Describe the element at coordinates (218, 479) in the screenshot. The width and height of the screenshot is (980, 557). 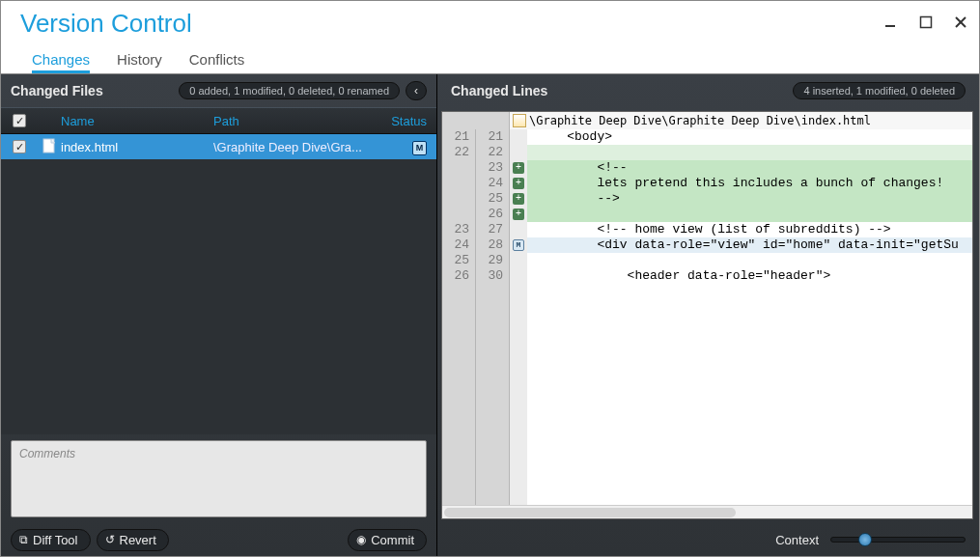
I see `commit-message-input: Comments` at that location.